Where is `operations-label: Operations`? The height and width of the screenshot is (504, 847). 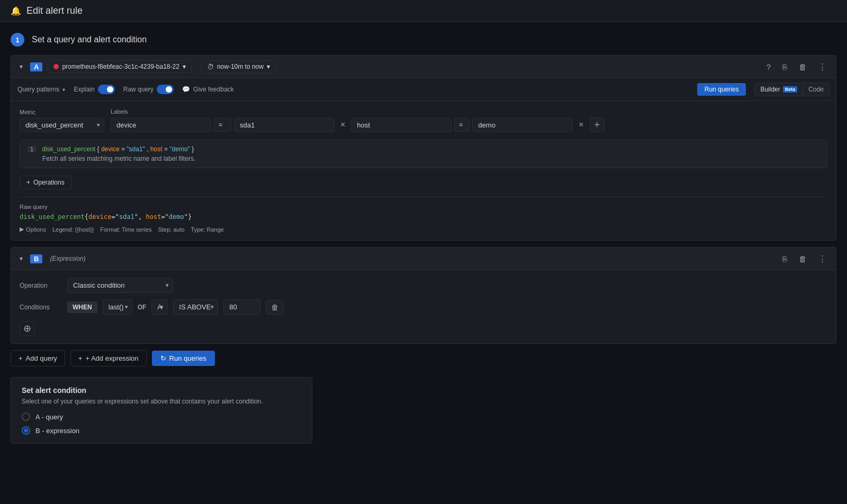
operations-label: Operations is located at coordinates (49, 182).